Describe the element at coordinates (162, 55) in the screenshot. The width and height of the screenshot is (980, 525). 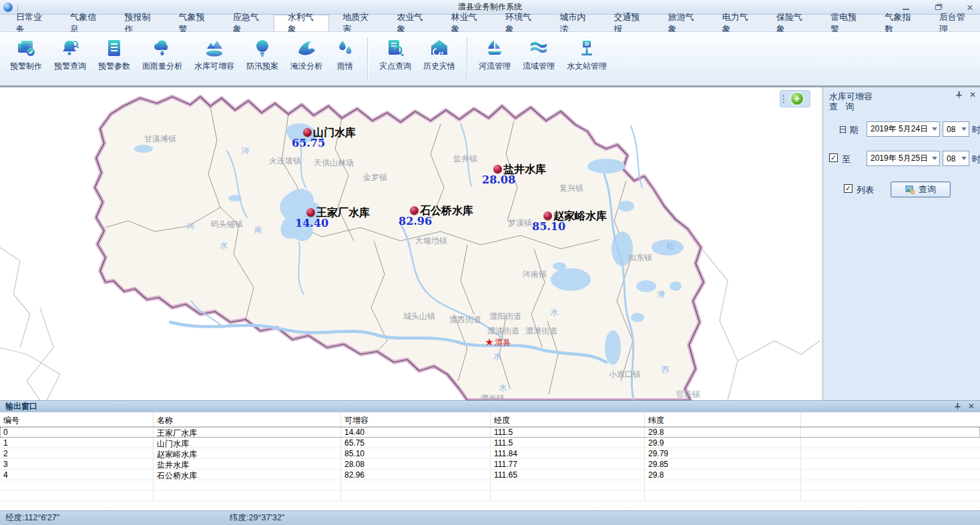
I see `toolbar-button-cloud-rain: 面雨量分析` at that location.